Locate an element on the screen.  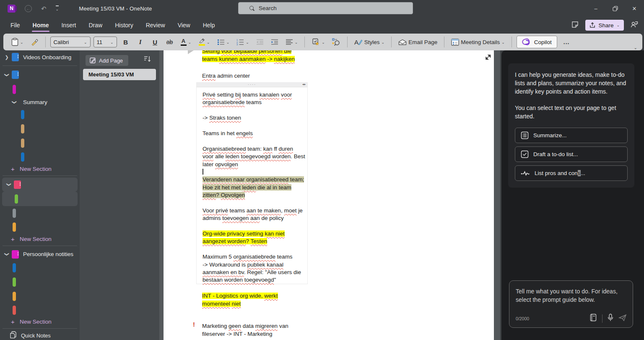
ribbon-more-button: ... is located at coordinates (567, 42).